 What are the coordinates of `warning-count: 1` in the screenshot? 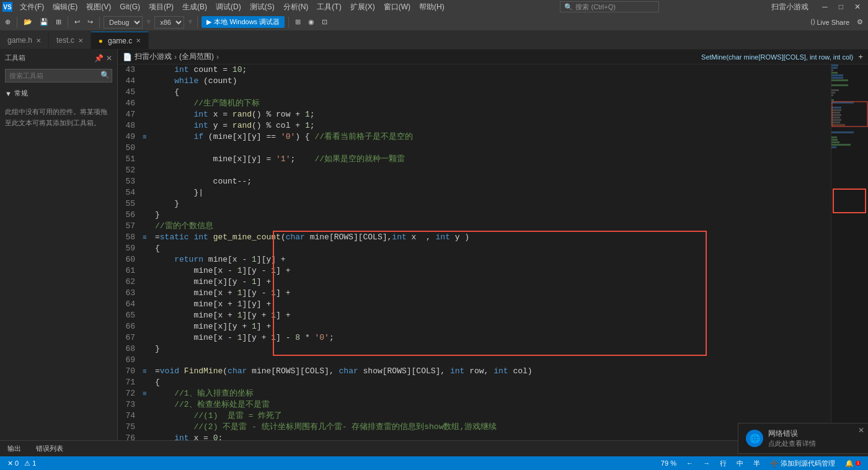 It's located at (34, 463).